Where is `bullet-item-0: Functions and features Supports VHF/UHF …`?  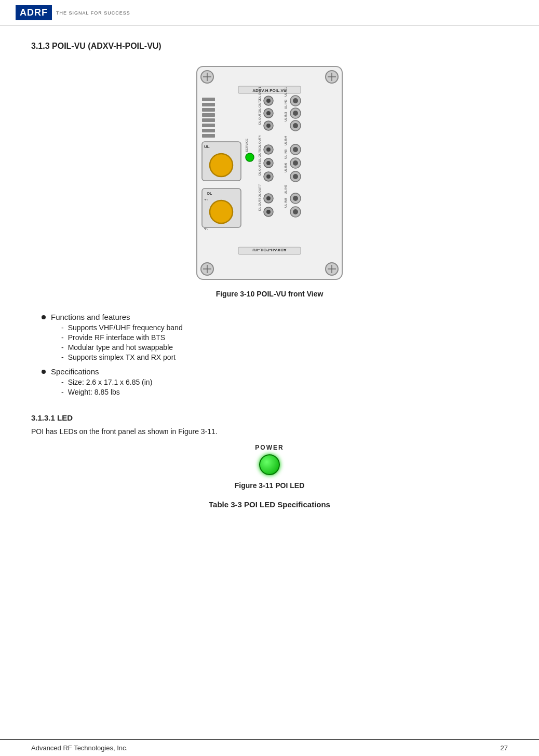
bullet-item-0: Functions and features Supports VHF/UHF … is located at coordinates (275, 338).